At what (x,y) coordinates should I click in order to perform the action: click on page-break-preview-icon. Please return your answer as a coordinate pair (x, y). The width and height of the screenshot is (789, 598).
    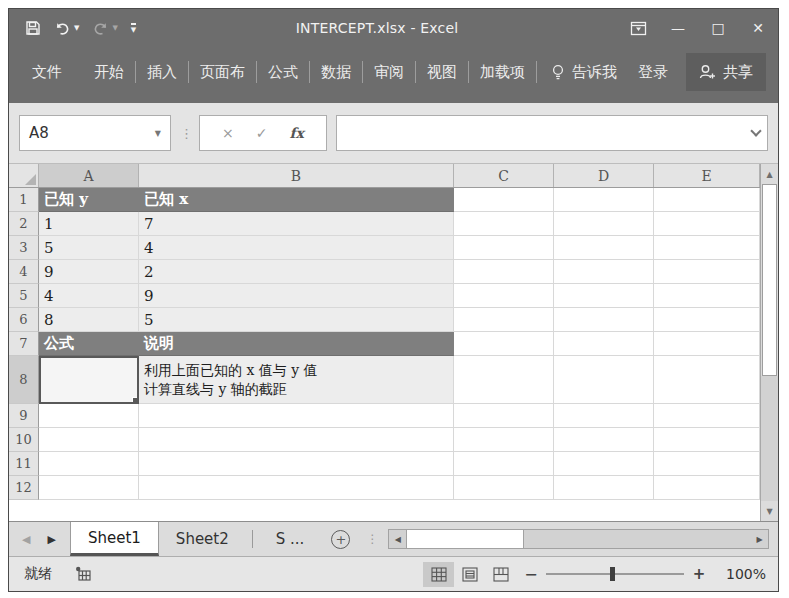
    Looking at the image, I should click on (500, 574).